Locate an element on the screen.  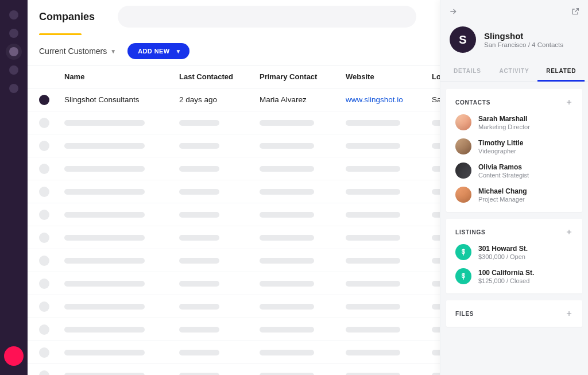
contact-name: Timothy Little is located at coordinates (501, 143).